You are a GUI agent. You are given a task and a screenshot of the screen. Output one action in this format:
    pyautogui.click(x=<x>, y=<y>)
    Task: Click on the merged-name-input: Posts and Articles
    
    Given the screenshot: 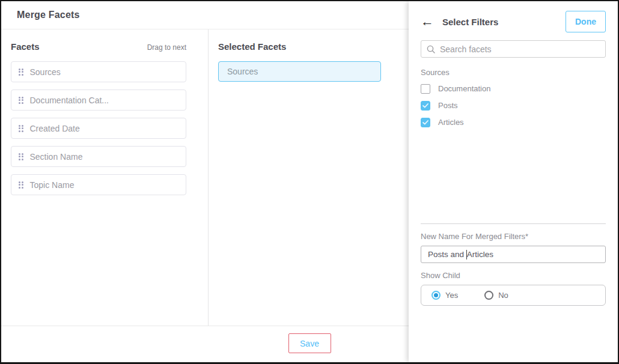 What is the action you would take?
    pyautogui.click(x=513, y=255)
    